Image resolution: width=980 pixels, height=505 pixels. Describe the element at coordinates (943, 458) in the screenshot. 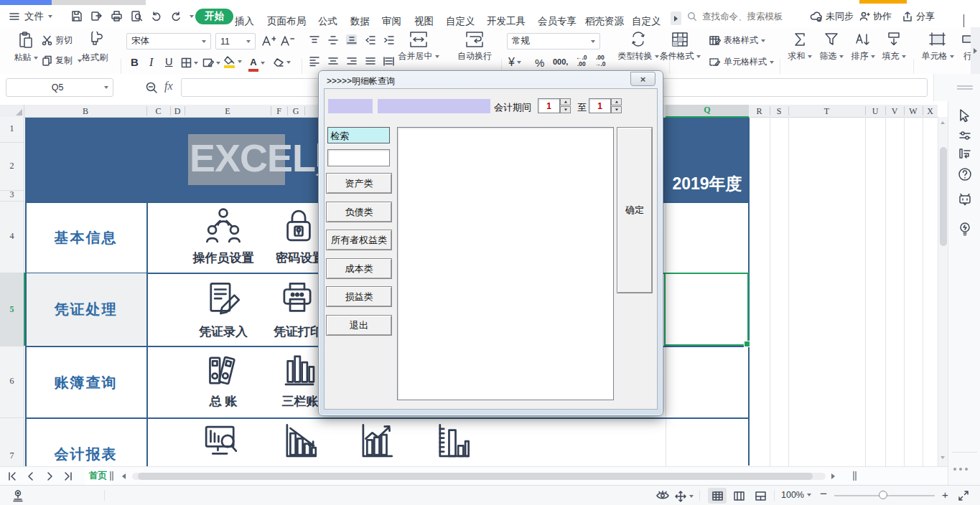

I see `scroll-down-icon` at that location.